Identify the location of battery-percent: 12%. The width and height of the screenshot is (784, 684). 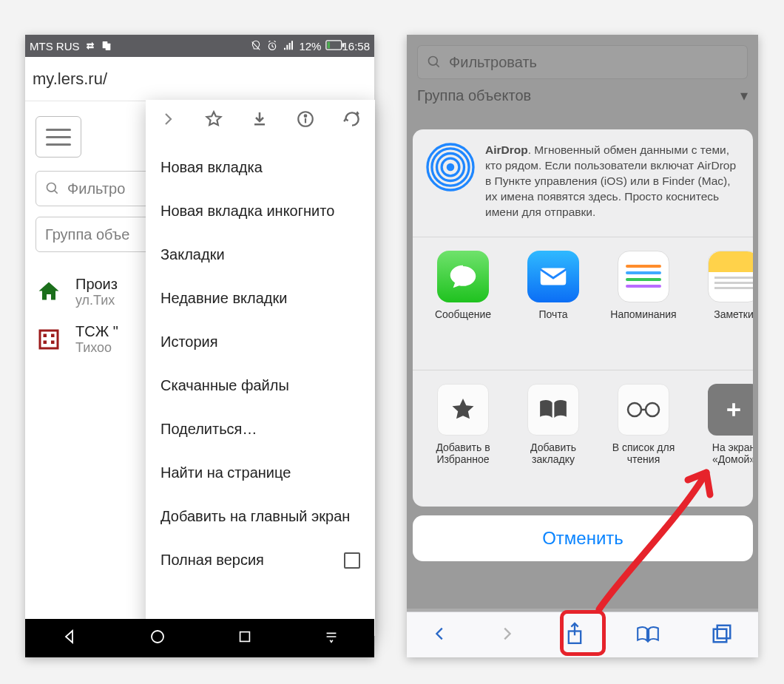
(310, 46).